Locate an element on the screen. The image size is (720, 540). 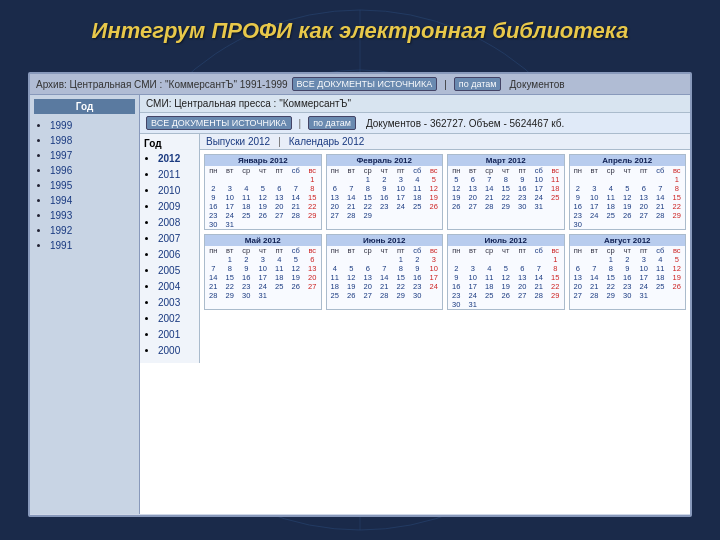
day-cell: 28 is located at coordinates (352, 216).